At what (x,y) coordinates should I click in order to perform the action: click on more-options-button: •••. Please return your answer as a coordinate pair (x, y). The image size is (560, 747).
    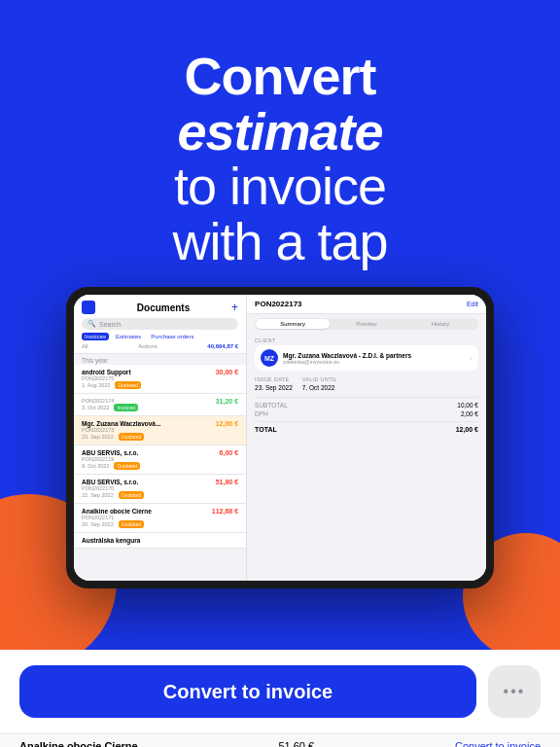
    Looking at the image, I should click on (514, 692).